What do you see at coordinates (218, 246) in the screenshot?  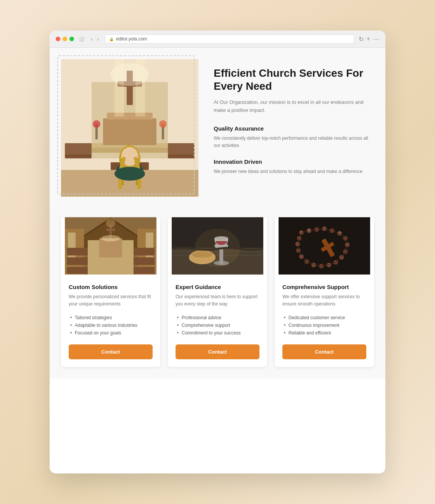 I see `card-image-communion` at bounding box center [218, 246].